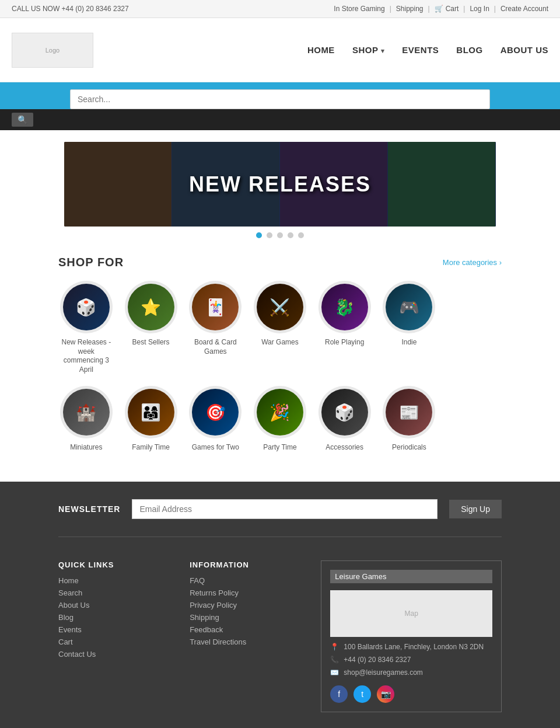 This screenshot has width=560, height=728. Describe the element at coordinates (112, 642) in the screenshot. I see `footer-link-cart: Cart` at that location.